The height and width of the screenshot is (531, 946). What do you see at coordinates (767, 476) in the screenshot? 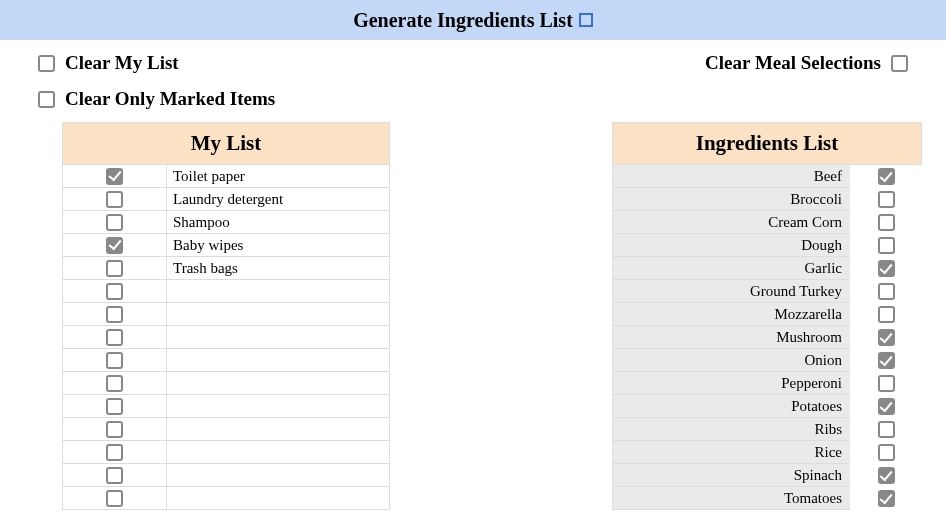
I see `list-item: Spinach` at bounding box center [767, 476].